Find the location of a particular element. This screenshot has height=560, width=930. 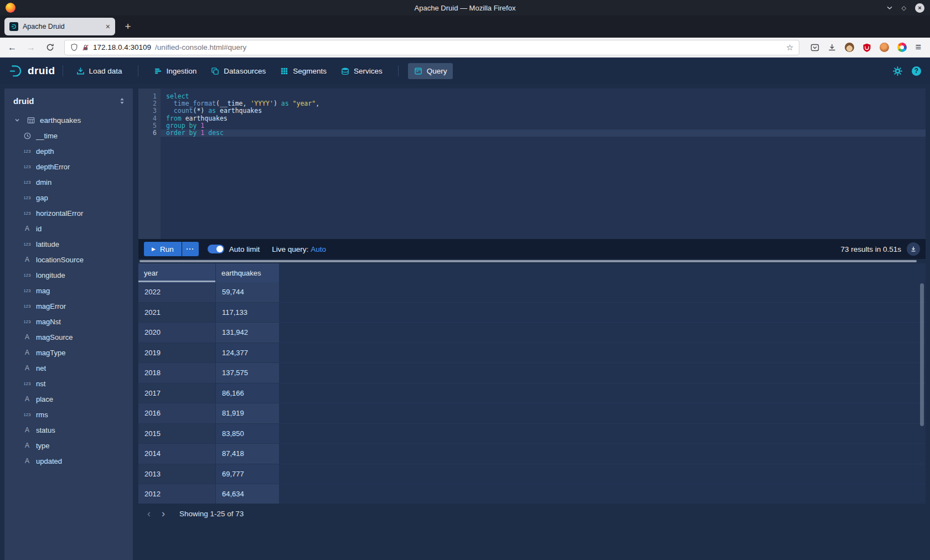

close-button: × is located at coordinates (920, 8).